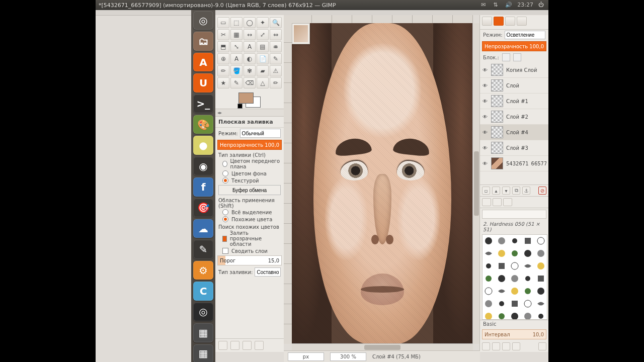 Image resolution: width=644 pixels, height=362 pixels. Describe the element at coordinates (276, 47) in the screenshot. I see `tool-14: ⩩` at that location.